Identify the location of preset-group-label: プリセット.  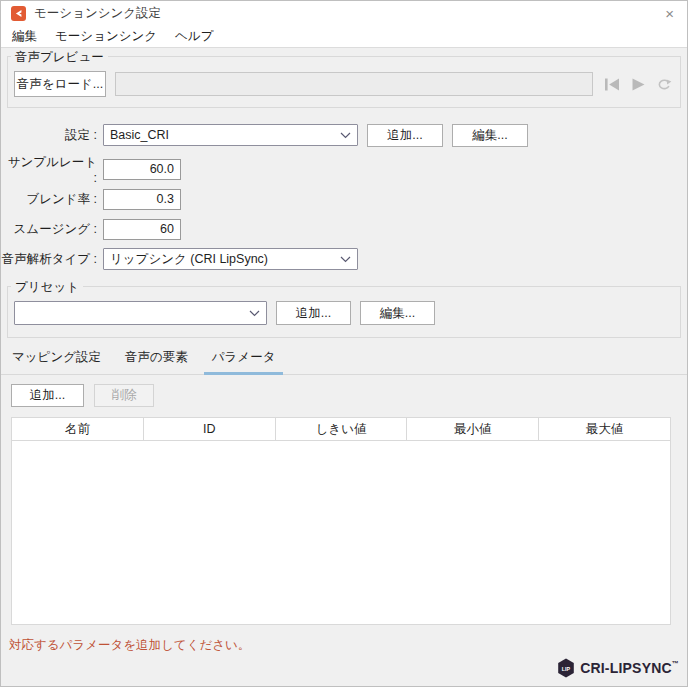
(47, 288).